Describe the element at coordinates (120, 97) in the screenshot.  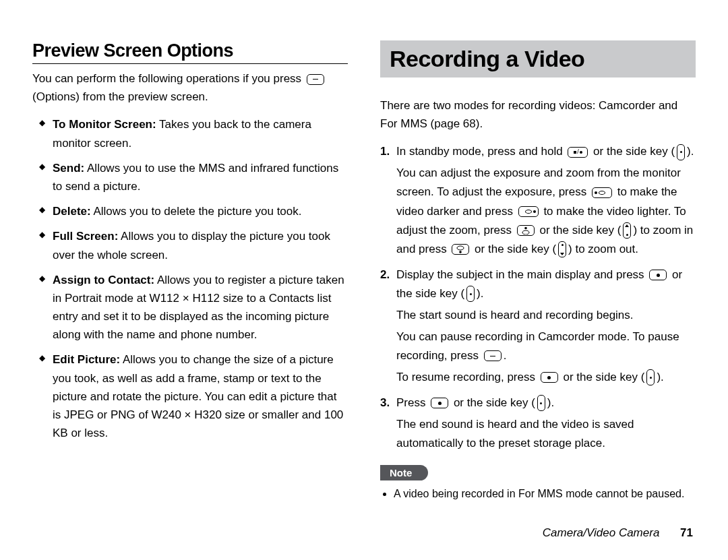
I see `text: (Options) from the preview screen.` at that location.